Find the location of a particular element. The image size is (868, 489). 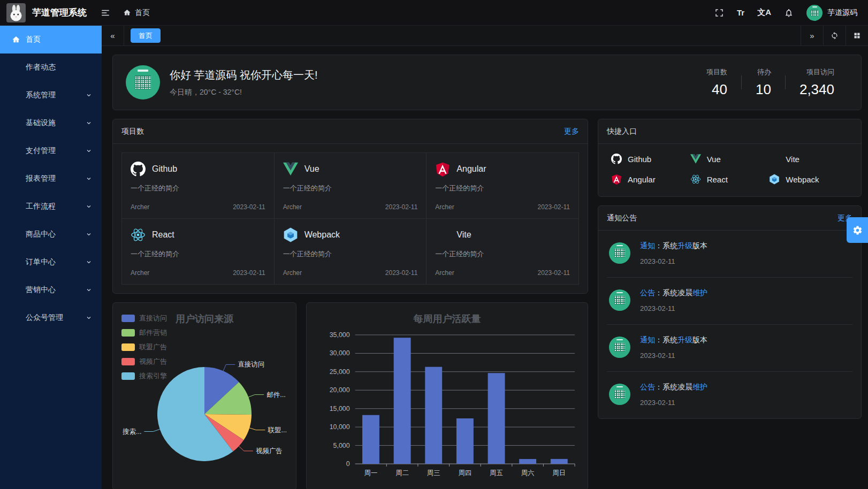

project-date: 2023-02-11 is located at coordinates (401, 273).